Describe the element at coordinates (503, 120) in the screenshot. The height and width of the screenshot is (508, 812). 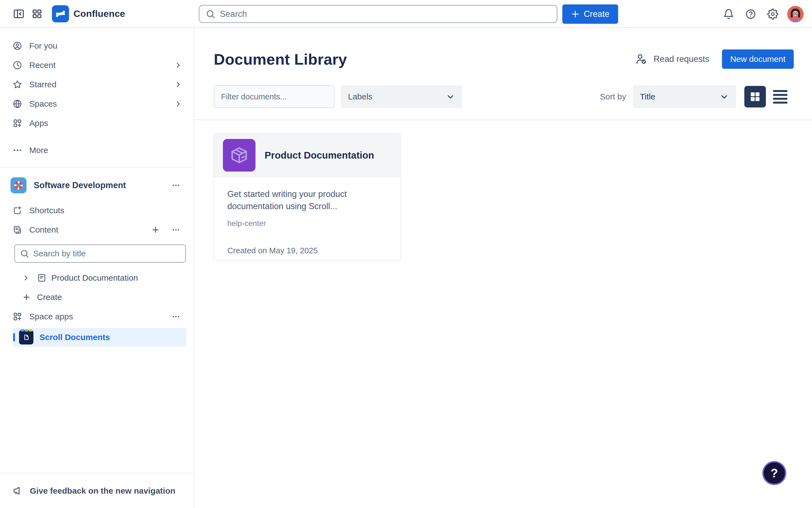
I see `content-divider` at that location.